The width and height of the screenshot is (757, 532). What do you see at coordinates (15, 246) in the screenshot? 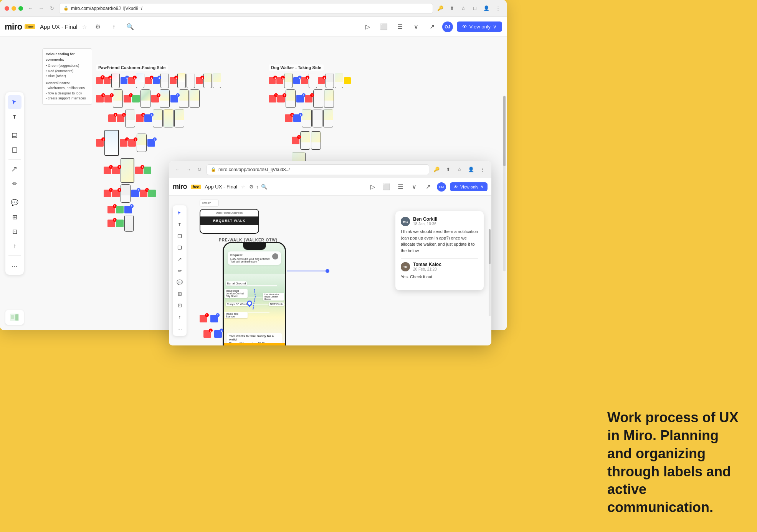
I see `upload-tool: ↑` at bounding box center [15, 246].